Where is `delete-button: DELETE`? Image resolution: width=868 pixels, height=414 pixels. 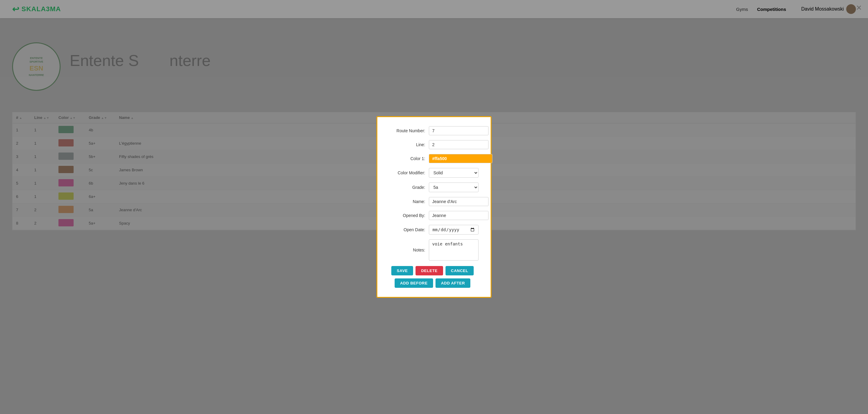
delete-button: DELETE is located at coordinates (429, 271).